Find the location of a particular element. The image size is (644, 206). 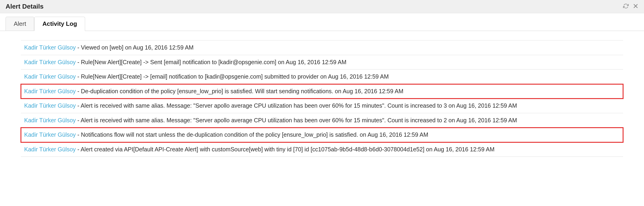

log-row: Kadir Türker Gülsoy - Viewed on [web] on… is located at coordinates (322, 48).